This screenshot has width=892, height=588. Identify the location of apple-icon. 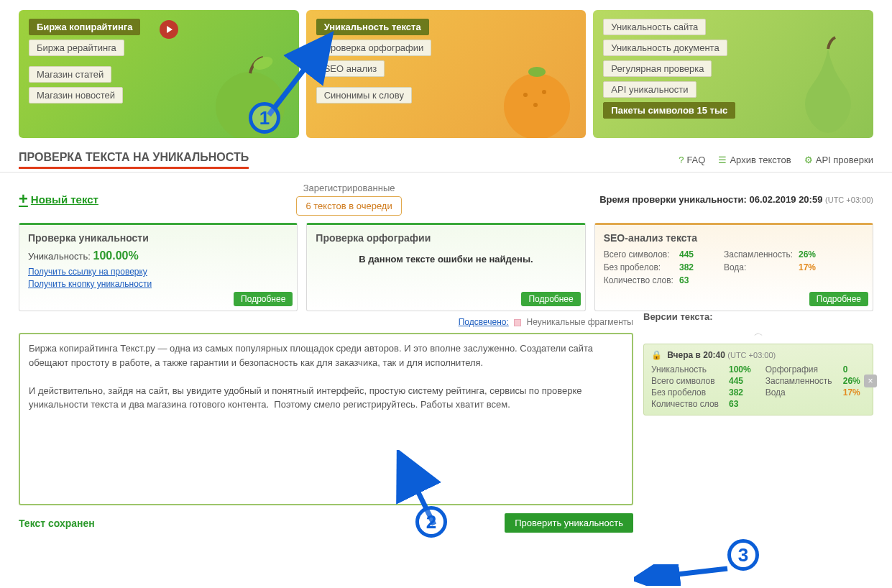
(250, 93).